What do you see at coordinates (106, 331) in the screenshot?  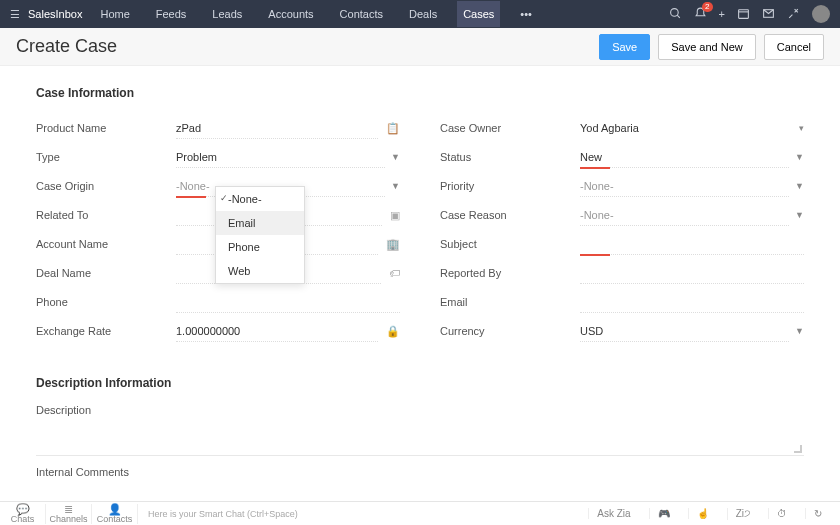 I see `exchange-rate-label: Exchange Rate` at bounding box center [106, 331].